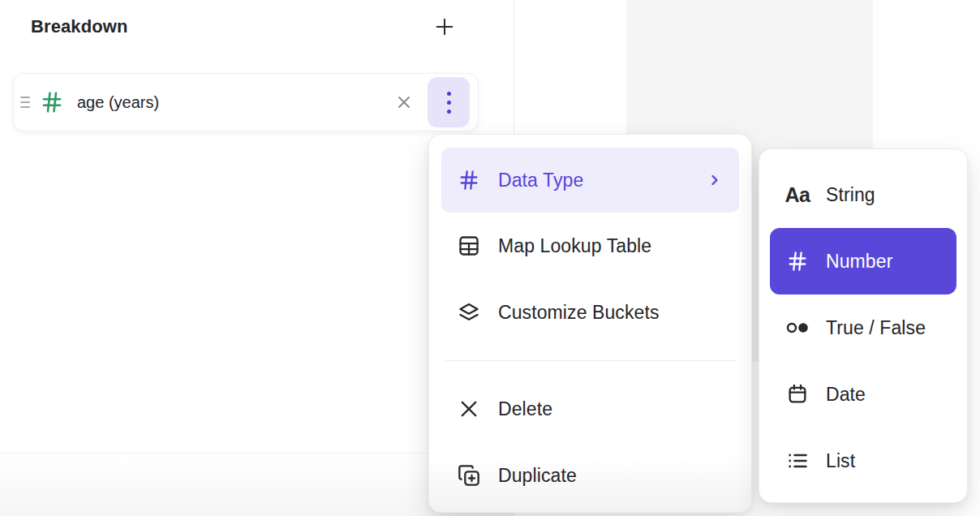  Describe the element at coordinates (445, 27) in the screenshot. I see `add-breakdown-button` at that location.